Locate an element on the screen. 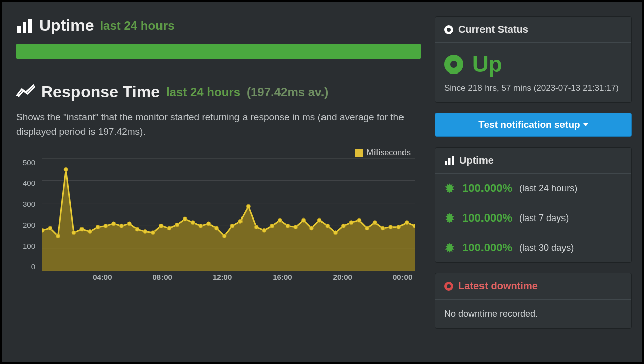 This screenshot has width=644, height=364. uptime-panel: Uptime 100.000% (last 24 hours) 100.000%… is located at coordinates (533, 205).